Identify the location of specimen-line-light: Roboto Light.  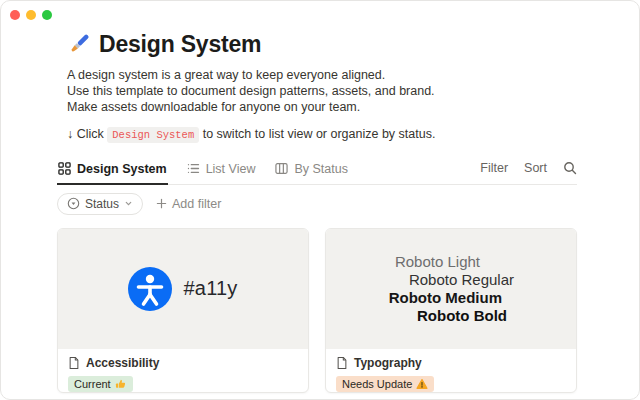
(438, 262).